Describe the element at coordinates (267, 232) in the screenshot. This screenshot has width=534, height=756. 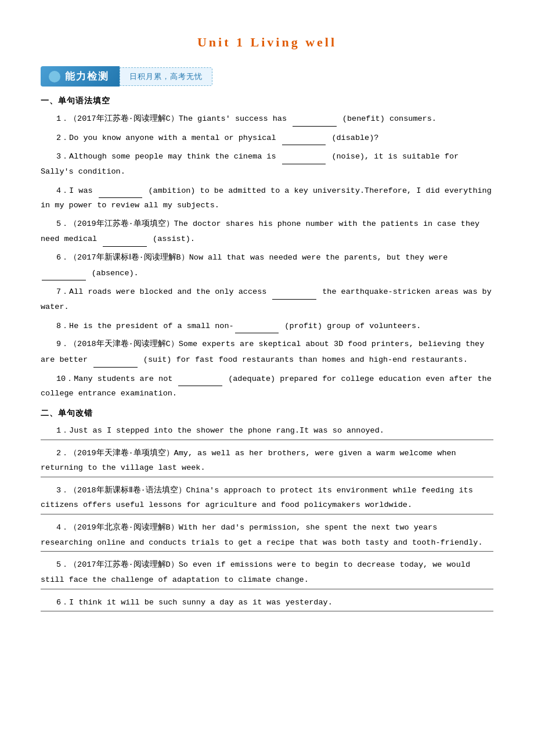
I see `item-5: 5．（2019年江苏卷·单项填空）The doctor shares his p…` at that location.